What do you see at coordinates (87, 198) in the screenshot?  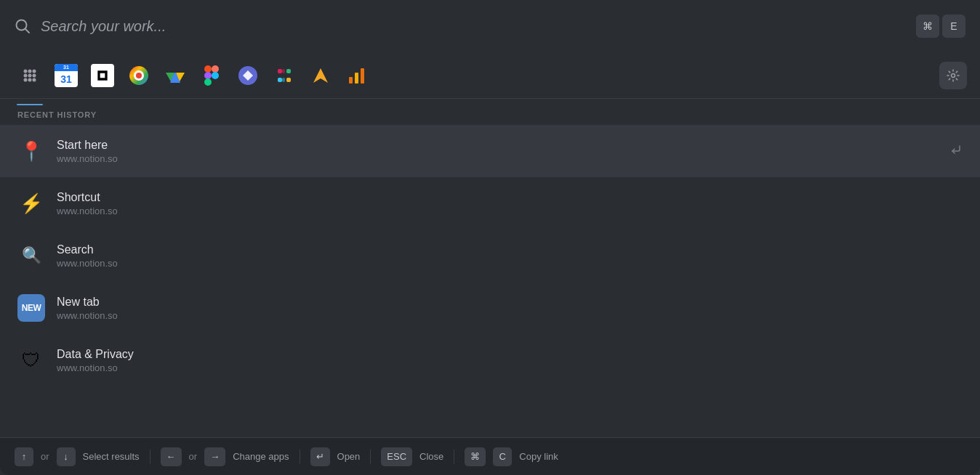 I see `item-title-shortcut: Shortcut` at bounding box center [87, 198].